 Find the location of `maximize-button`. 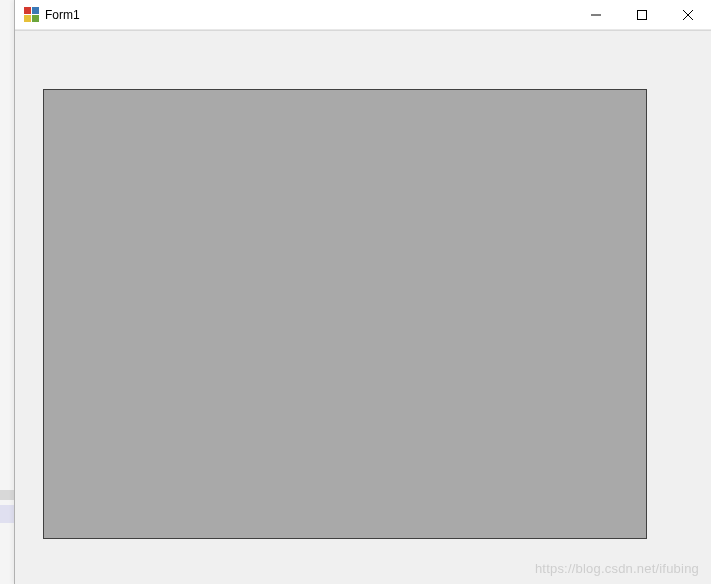

maximize-button is located at coordinates (642, 15).